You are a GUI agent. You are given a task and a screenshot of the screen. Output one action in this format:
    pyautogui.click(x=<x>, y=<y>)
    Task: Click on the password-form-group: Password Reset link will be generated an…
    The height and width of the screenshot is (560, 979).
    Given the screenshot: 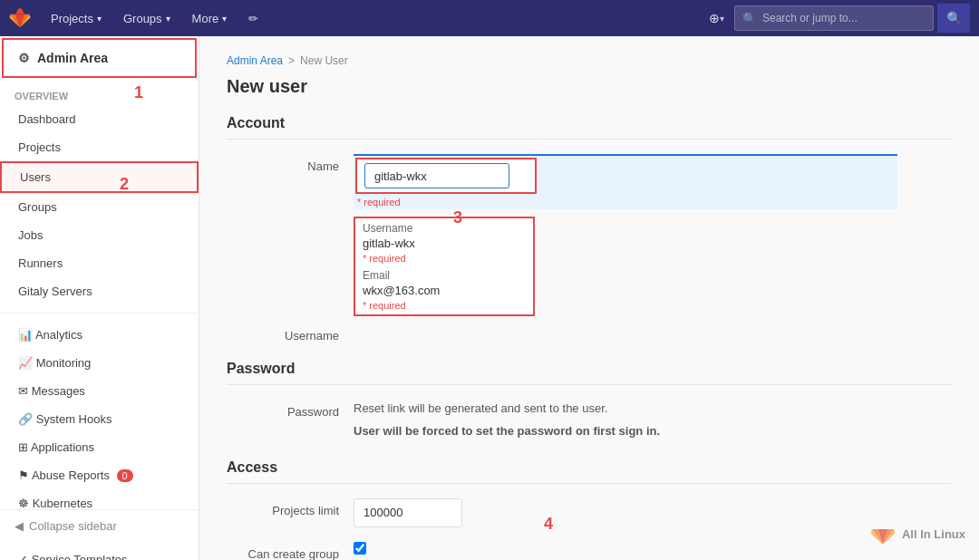 What is the action you would take?
    pyautogui.click(x=589, y=420)
    